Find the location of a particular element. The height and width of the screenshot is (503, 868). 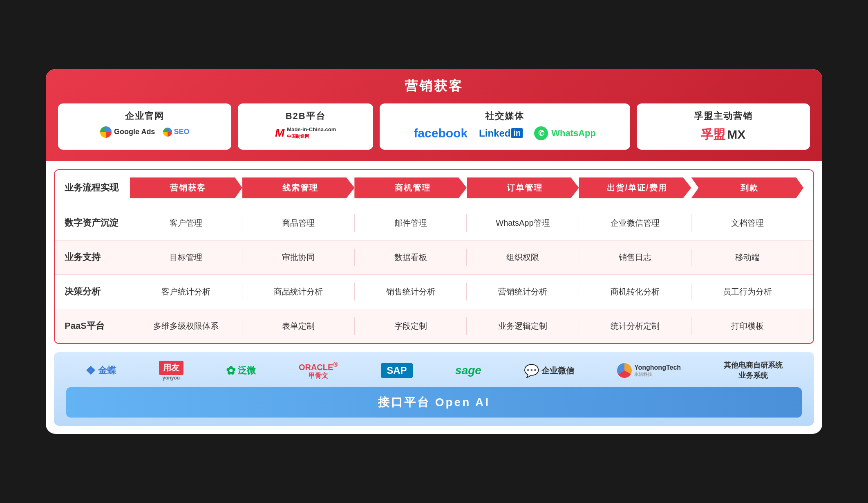

linkedin-logo: Linkedin is located at coordinates (501, 133).